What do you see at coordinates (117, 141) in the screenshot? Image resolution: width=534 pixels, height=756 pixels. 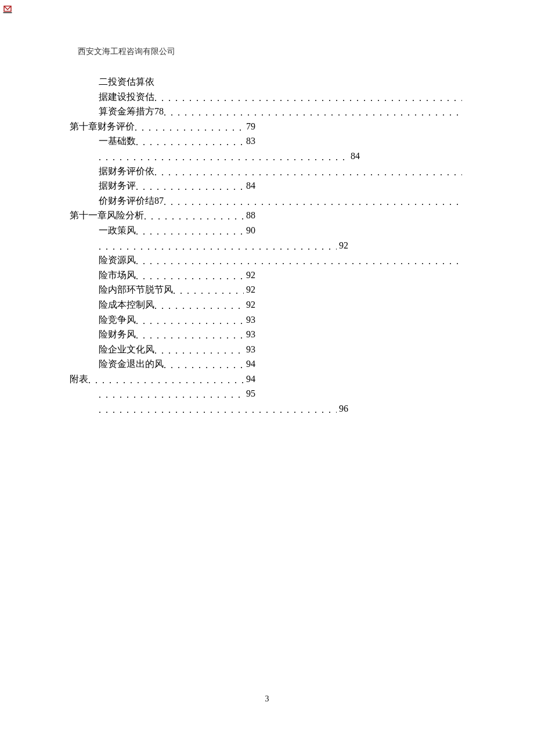 I see `toc-label: 一基础数` at bounding box center [117, 141].